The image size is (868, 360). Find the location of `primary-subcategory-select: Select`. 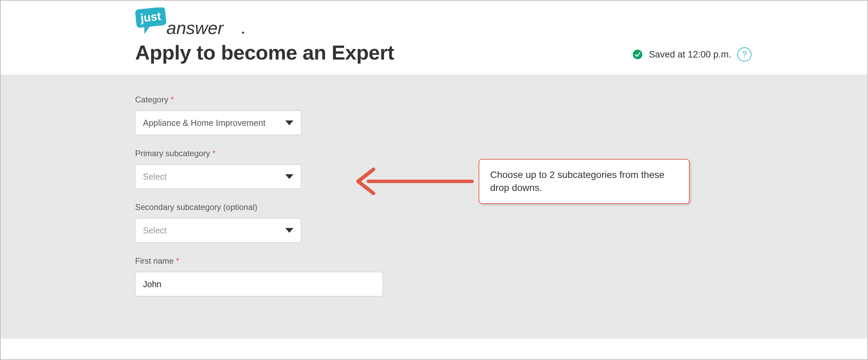

primary-subcategory-select: Select is located at coordinates (218, 177).